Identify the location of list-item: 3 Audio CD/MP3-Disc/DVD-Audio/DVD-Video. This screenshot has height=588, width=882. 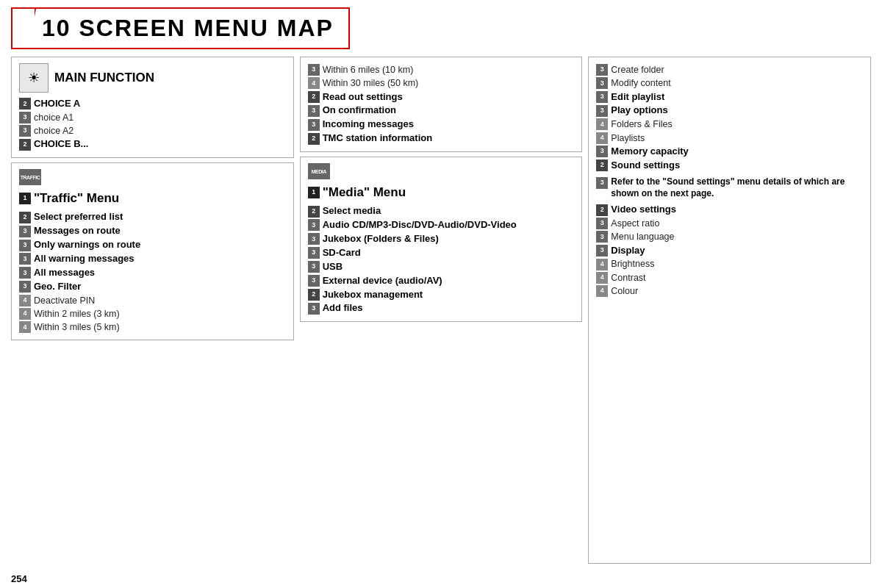
(441, 225).